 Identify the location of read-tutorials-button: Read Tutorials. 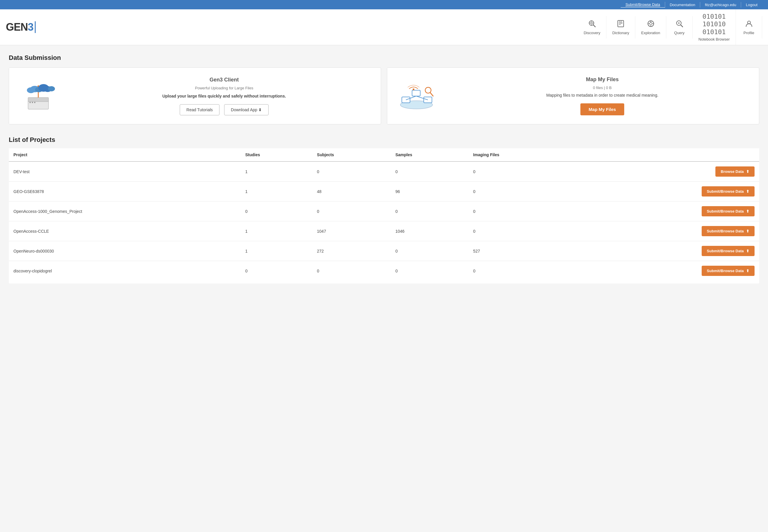
(200, 110).